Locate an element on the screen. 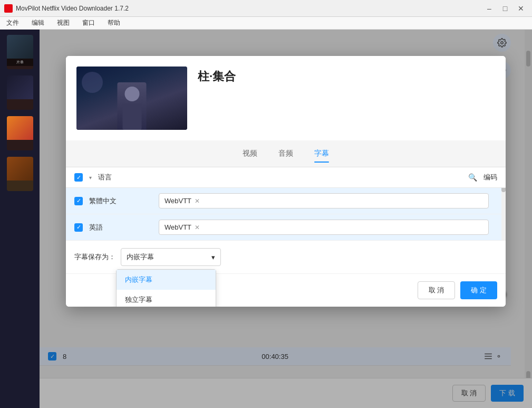 This screenshot has width=532, height=408. row1-encoding-close: ✕ is located at coordinates (197, 201).